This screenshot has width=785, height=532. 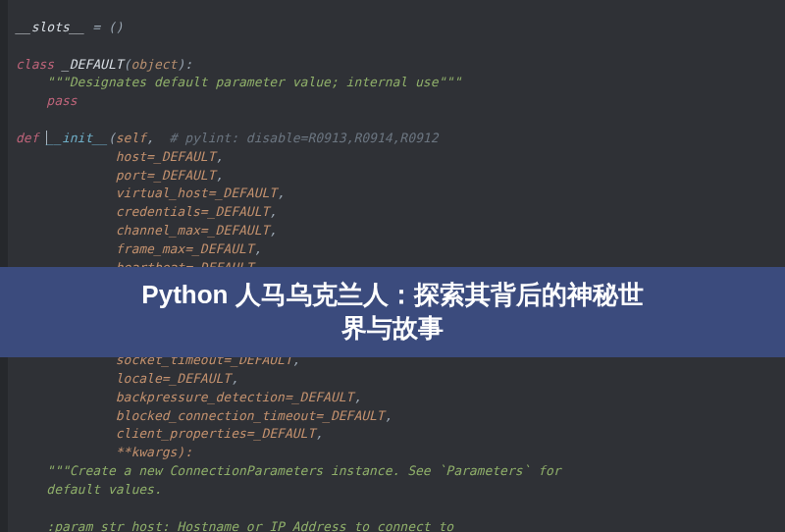 I want to click on slots-ident: __slots__, so click(x=50, y=27).